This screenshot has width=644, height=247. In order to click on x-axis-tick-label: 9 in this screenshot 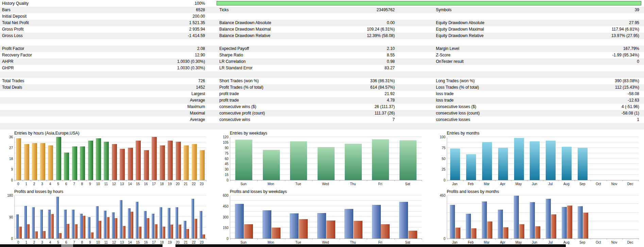, I will do `click(90, 243)`.